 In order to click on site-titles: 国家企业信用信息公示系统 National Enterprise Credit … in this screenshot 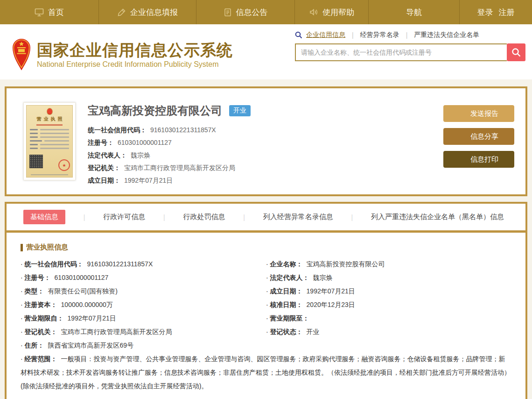, I will do `click(135, 55)`.